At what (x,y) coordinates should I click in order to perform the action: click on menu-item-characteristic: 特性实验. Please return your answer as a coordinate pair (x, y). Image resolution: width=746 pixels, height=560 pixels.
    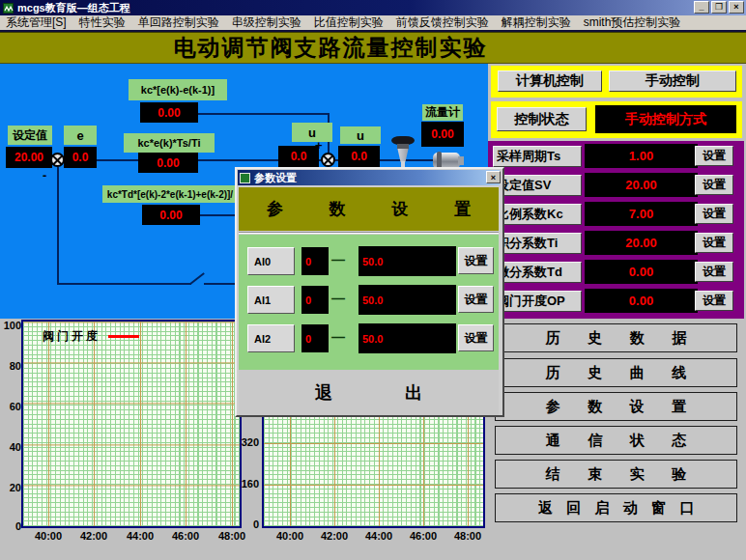
    Looking at the image, I should click on (102, 23).